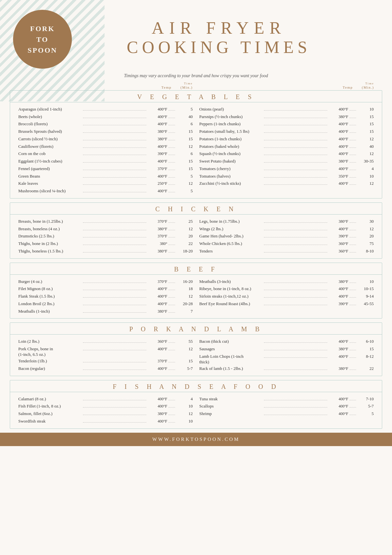 The image size is (392, 555). Describe the element at coordinates (50, 177) in the screenshot. I see `food-name-vegetables-left-9: Green Beans` at that location.